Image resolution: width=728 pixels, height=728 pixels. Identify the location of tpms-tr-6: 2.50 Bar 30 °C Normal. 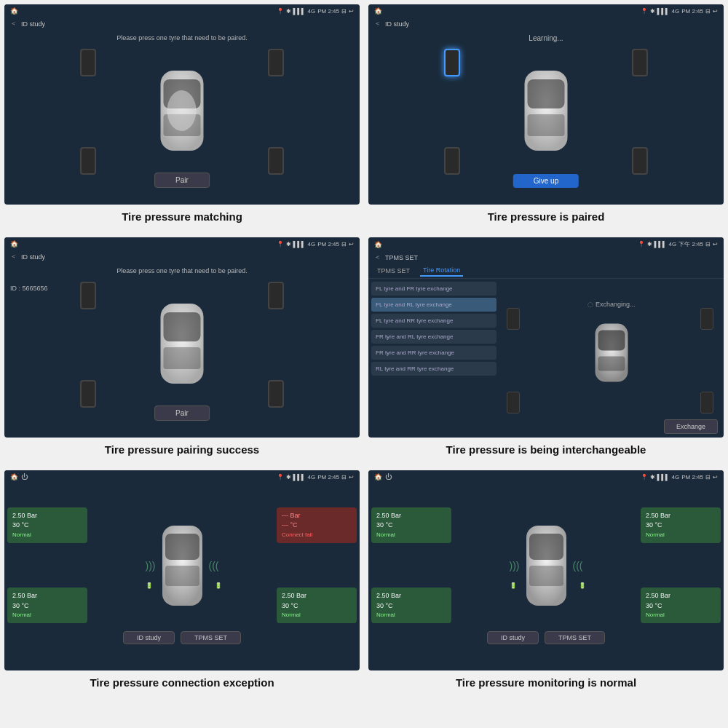
(681, 526).